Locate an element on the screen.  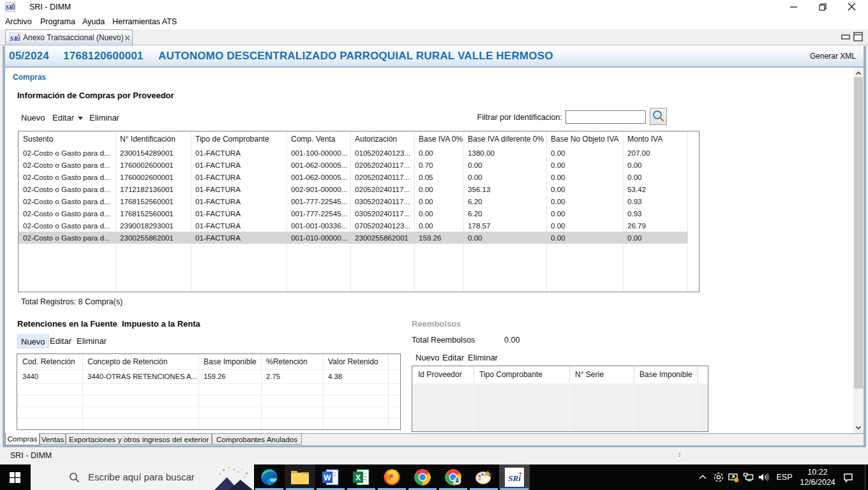
filter-label: Filtrar por Identificacion: is located at coordinates (520, 117).